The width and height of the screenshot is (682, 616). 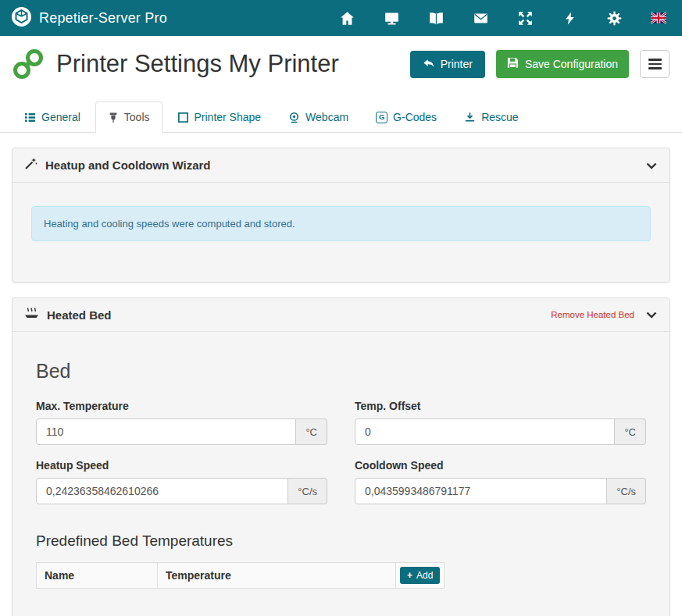 I want to click on repetier-logo-icon, so click(x=22, y=19).